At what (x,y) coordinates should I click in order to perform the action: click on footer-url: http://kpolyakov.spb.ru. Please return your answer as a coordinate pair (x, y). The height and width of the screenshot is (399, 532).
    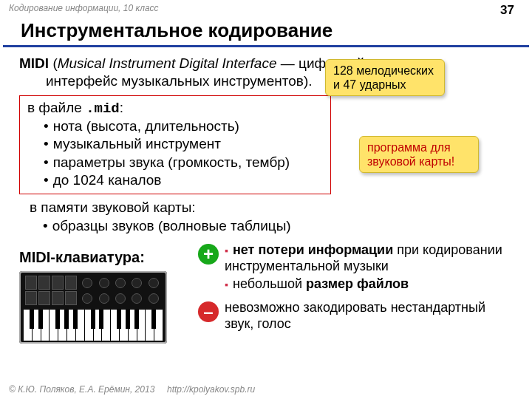
    Looking at the image, I should click on (211, 389).